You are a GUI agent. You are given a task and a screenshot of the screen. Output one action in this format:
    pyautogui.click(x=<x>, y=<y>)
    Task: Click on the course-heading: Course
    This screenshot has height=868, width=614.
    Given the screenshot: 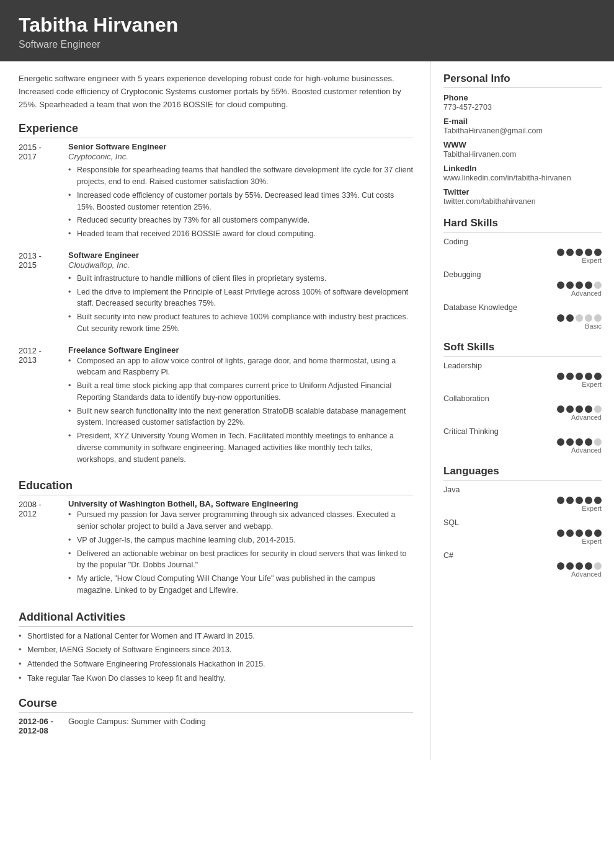 What is the action you would take?
    pyautogui.click(x=216, y=705)
    